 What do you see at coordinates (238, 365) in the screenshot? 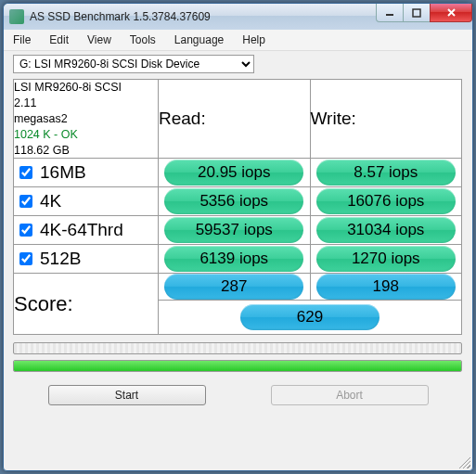
I see `progress-bottom` at bounding box center [238, 365].